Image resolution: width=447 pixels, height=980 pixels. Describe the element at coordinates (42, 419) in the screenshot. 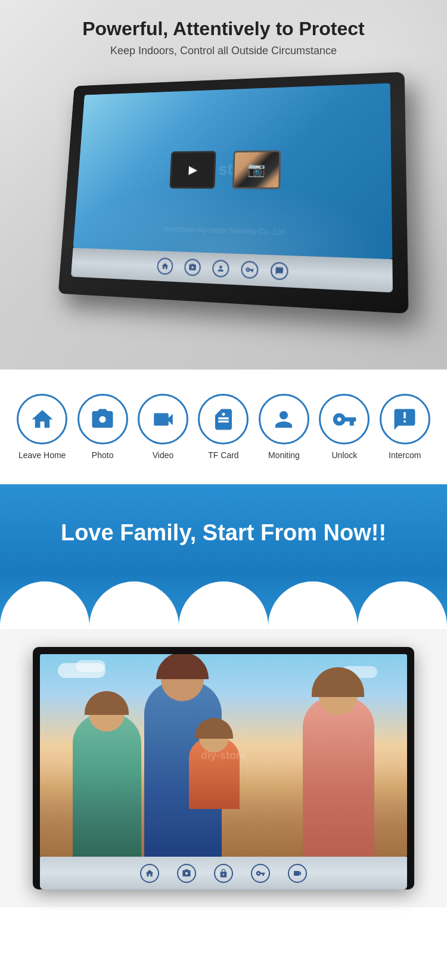

I see `house-icon` at that location.